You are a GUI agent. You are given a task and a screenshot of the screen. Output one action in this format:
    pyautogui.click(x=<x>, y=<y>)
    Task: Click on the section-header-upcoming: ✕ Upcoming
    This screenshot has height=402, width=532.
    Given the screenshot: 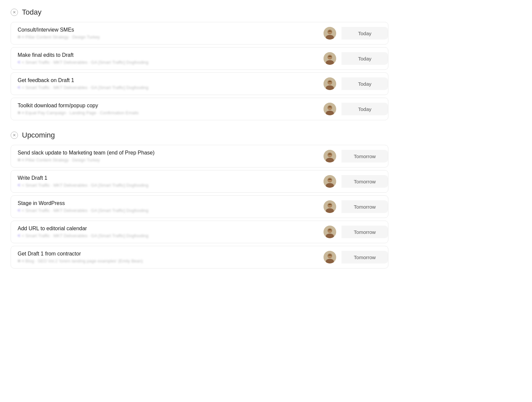 What is the action you would take?
    pyautogui.click(x=200, y=135)
    